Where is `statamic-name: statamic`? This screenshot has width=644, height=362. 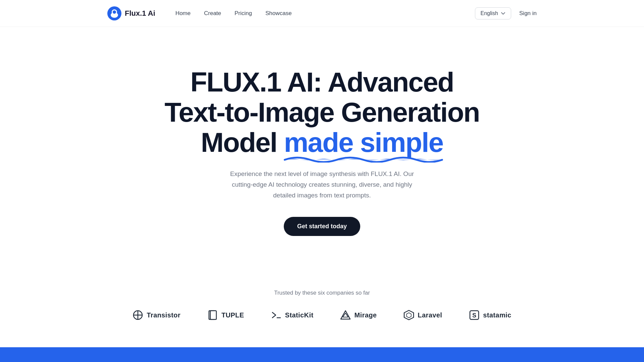 statamic-name: statamic is located at coordinates (497, 315).